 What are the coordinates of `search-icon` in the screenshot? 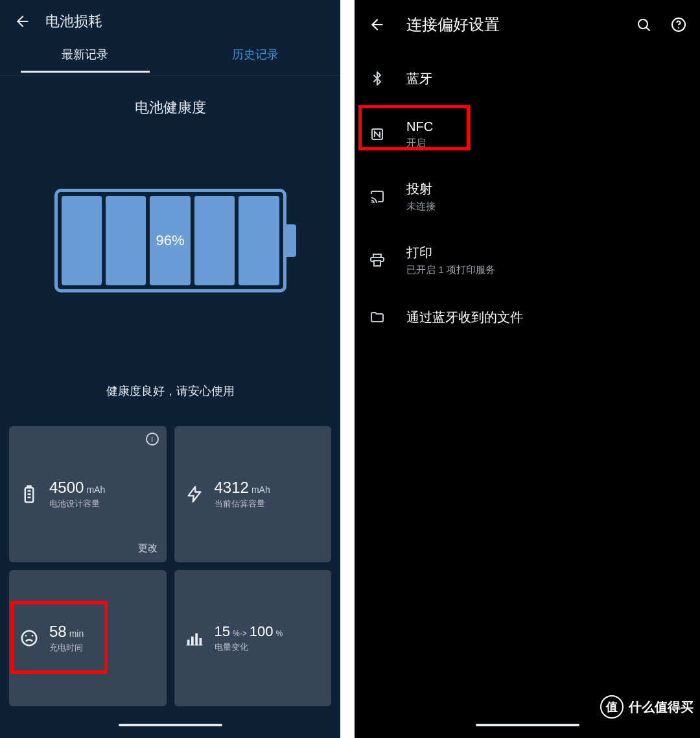 It's located at (644, 25).